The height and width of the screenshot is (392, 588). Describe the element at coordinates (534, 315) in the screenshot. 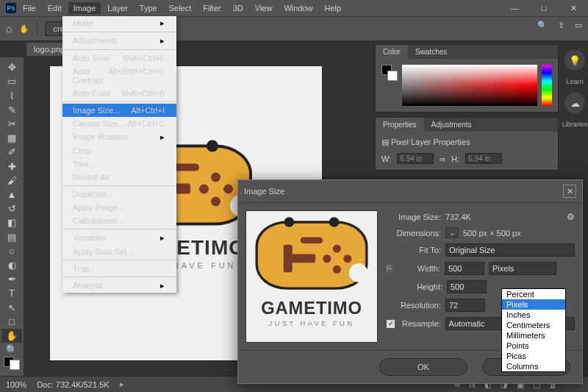

I see `unit-inches: Inches` at that location.